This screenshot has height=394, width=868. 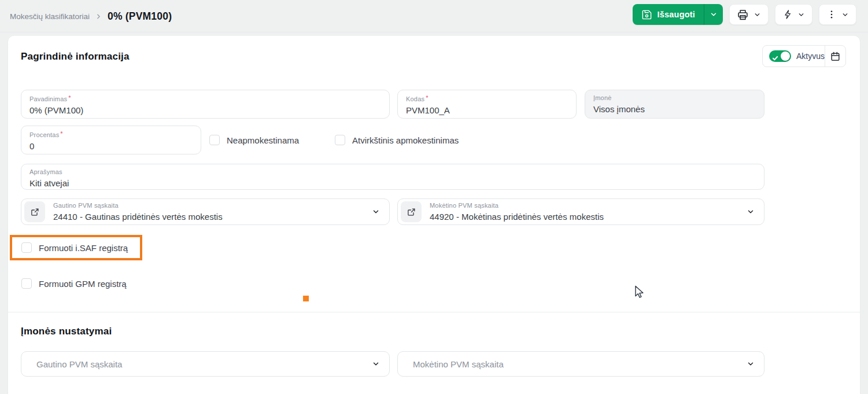 What do you see at coordinates (487, 110) in the screenshot?
I see `field-value: PVM100_A` at bounding box center [487, 110].